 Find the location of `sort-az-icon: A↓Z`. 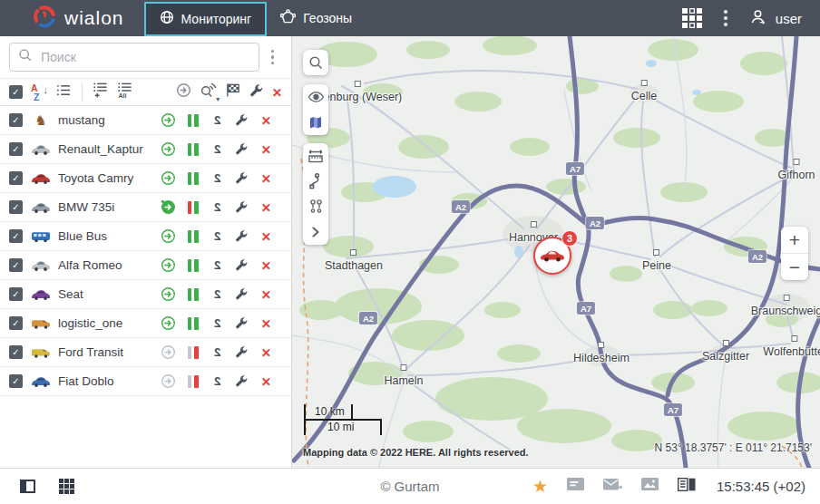

sort-az-icon: A↓Z is located at coordinates (40, 92).